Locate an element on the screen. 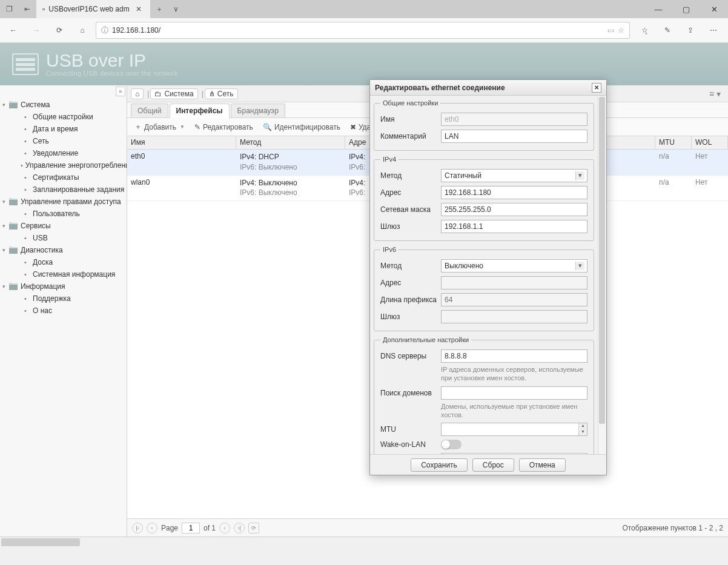 This screenshot has width=728, height=565. sidebar-item: •Сеть is located at coordinates (63, 141).